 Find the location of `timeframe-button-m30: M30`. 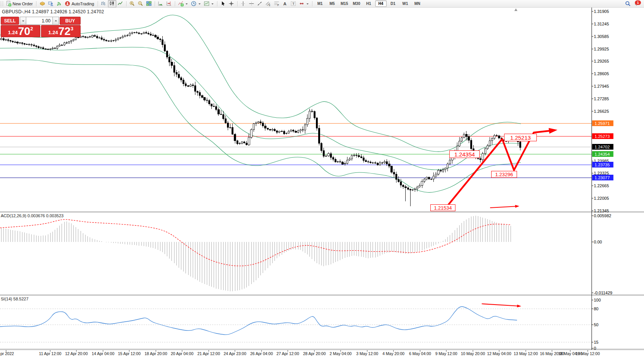

timeframe-button-m30: M30 is located at coordinates (357, 4).